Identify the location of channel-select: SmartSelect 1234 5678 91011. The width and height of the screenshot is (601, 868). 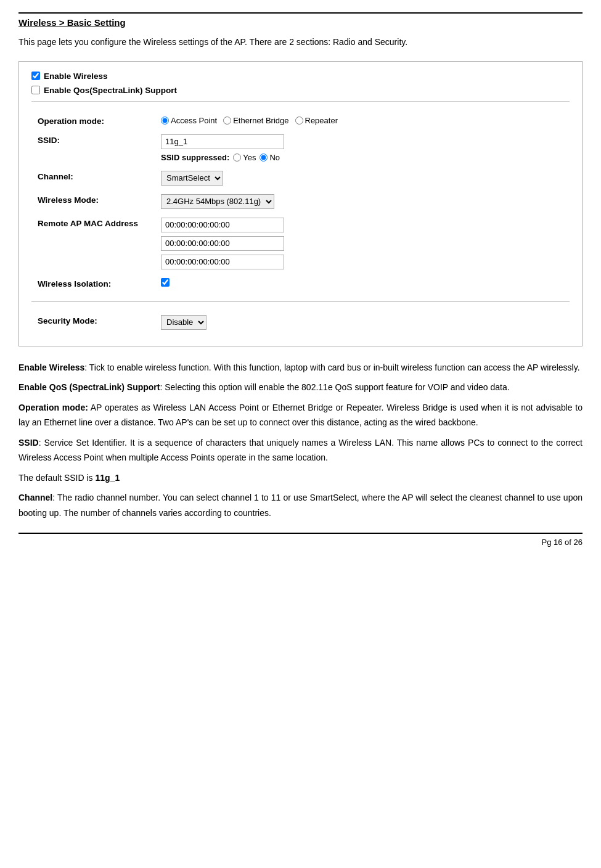
(192, 178).